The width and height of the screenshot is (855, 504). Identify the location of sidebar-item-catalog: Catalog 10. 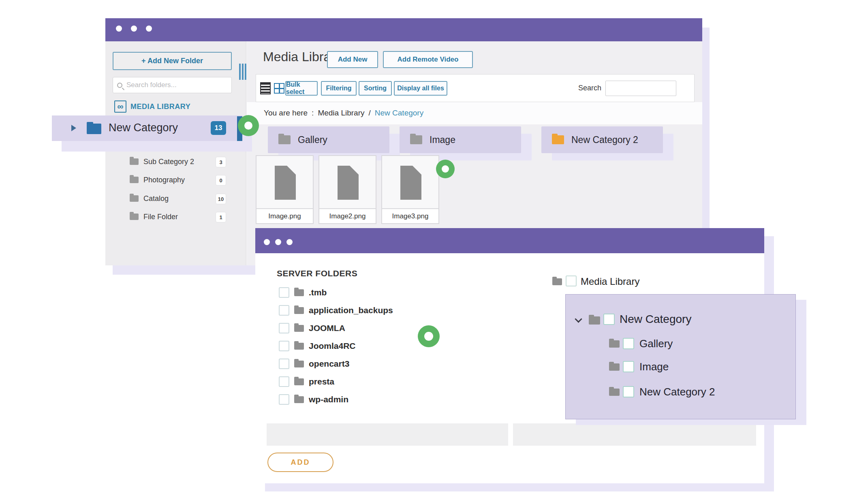
(176, 199).